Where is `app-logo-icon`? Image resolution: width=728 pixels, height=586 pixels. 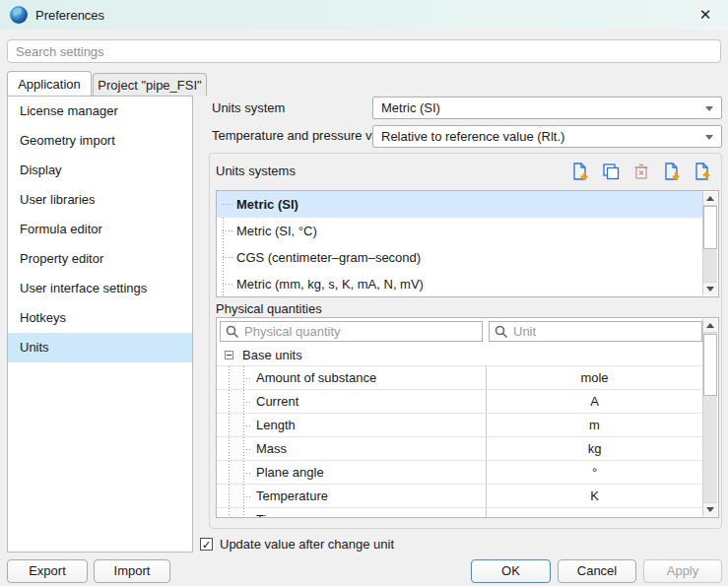 app-logo-icon is located at coordinates (19, 15).